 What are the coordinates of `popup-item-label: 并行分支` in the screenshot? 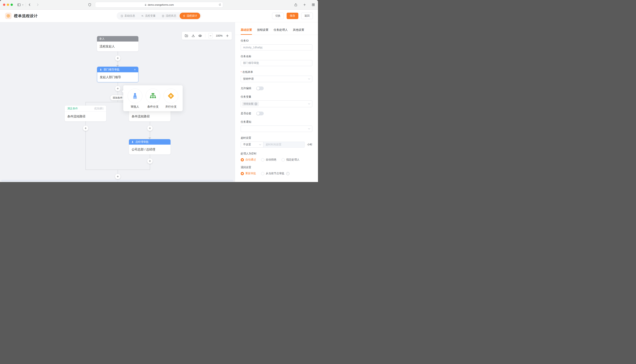 It's located at (171, 107).